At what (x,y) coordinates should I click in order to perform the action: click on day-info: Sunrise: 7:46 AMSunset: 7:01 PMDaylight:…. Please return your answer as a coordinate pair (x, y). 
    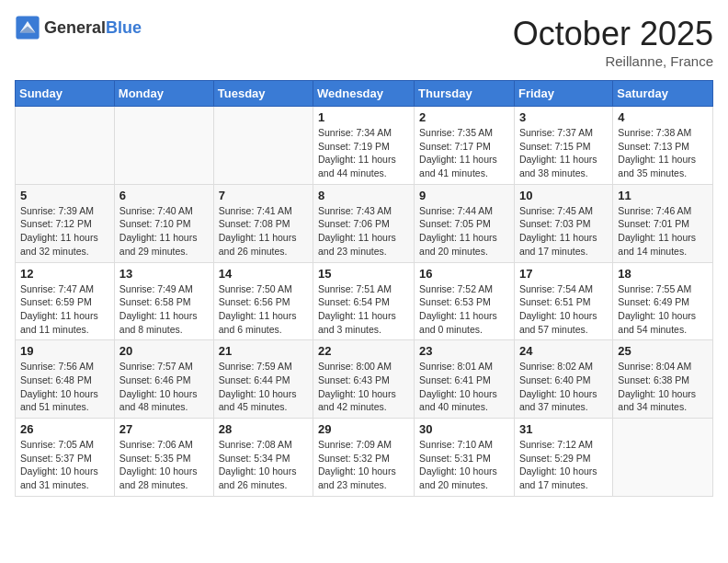
    Looking at the image, I should click on (663, 232).